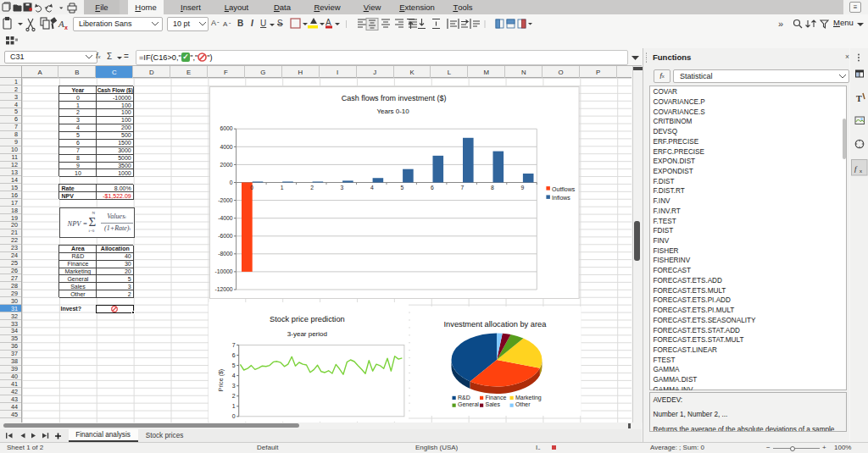  Describe the element at coordinates (561, 198) in the screenshot. I see `svg-text: Inflows` at that location.